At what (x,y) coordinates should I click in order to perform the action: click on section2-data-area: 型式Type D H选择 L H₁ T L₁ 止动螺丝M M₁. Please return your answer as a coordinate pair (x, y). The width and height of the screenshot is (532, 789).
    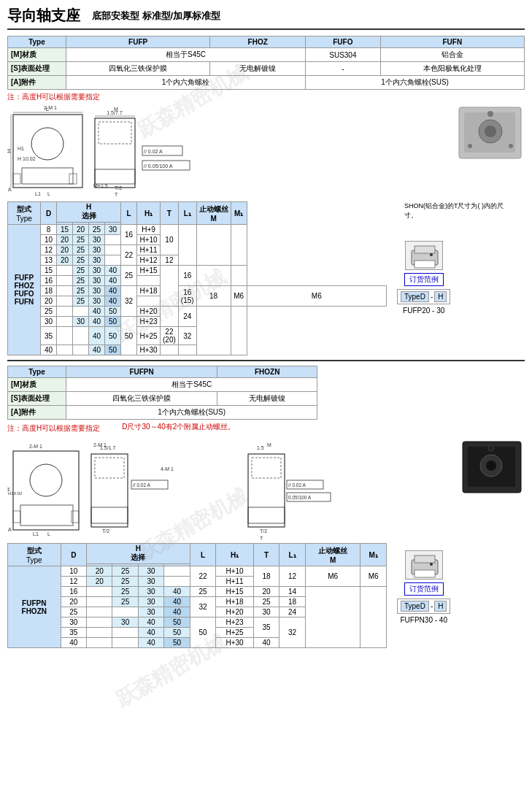
    Looking at the image, I should click on (266, 596).